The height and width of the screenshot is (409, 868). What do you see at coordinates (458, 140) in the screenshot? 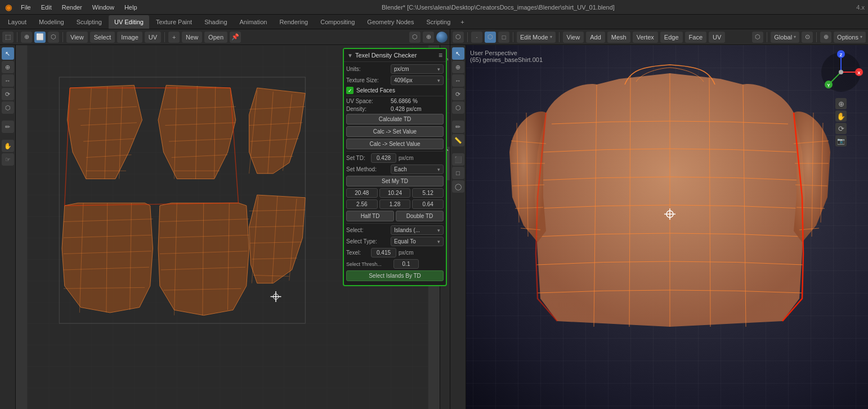
I see `3d-tool-measure: 📏` at bounding box center [458, 140].